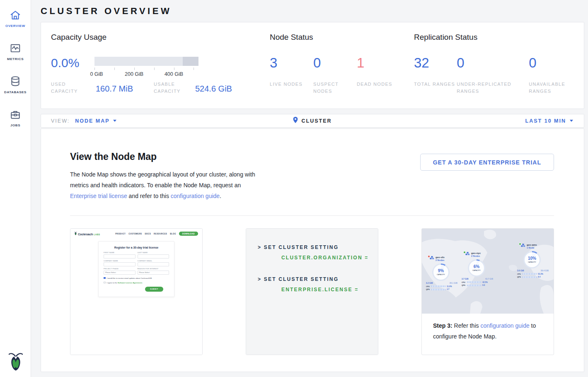  Describe the element at coordinates (340, 37) in the screenshot. I see `node-status-title: Node Status` at that location.